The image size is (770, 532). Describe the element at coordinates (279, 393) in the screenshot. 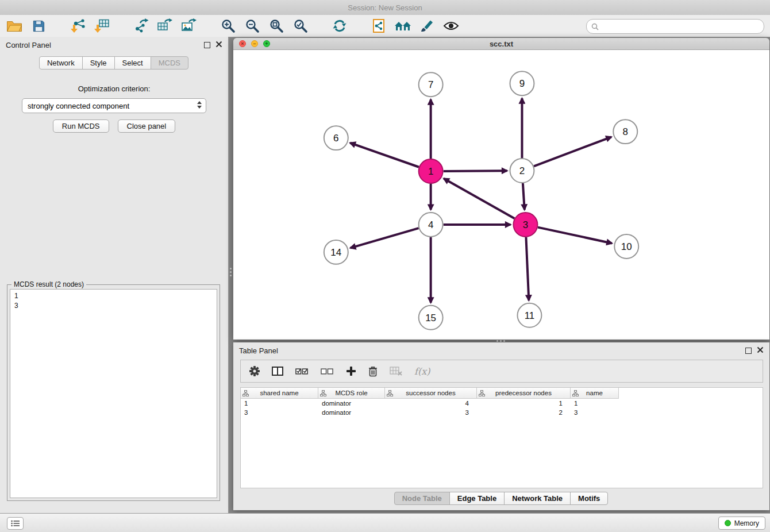

I see `column-header-shared-name: shared name` at that location.